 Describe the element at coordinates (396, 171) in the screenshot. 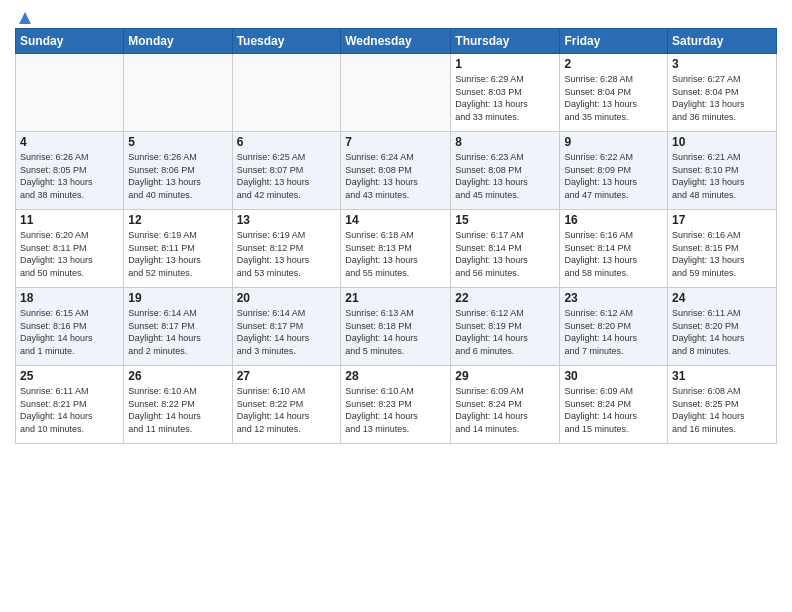

I see `calendar-week-row: 4Sunrise: 6:26 AM Sunset: 8:05 PM Daylig…` at that location.